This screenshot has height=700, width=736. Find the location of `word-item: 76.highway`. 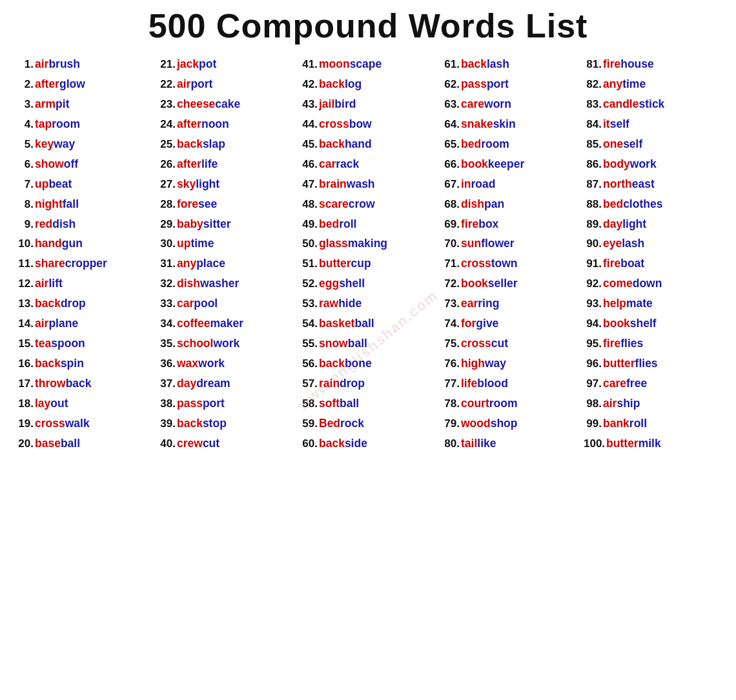

word-item: 76.highway is located at coordinates (510, 364).